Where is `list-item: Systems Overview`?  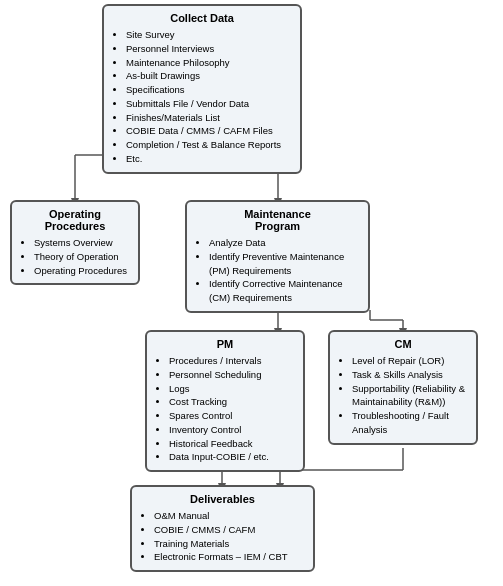
list-item: Systems Overview is located at coordinates (82, 243).